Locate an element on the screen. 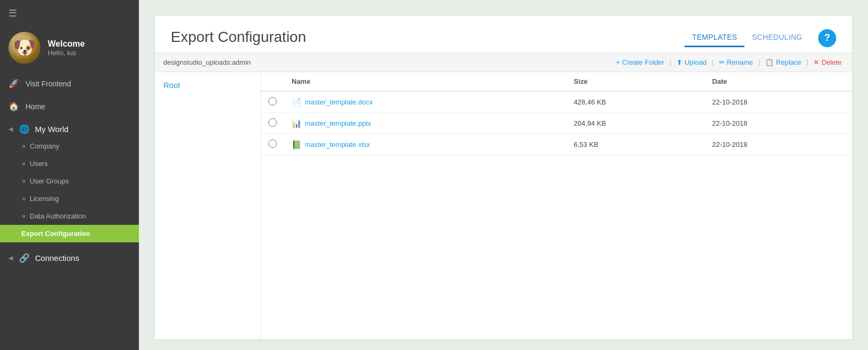 The image size is (868, 350). replace-button: 📋 Replace is located at coordinates (783, 63).